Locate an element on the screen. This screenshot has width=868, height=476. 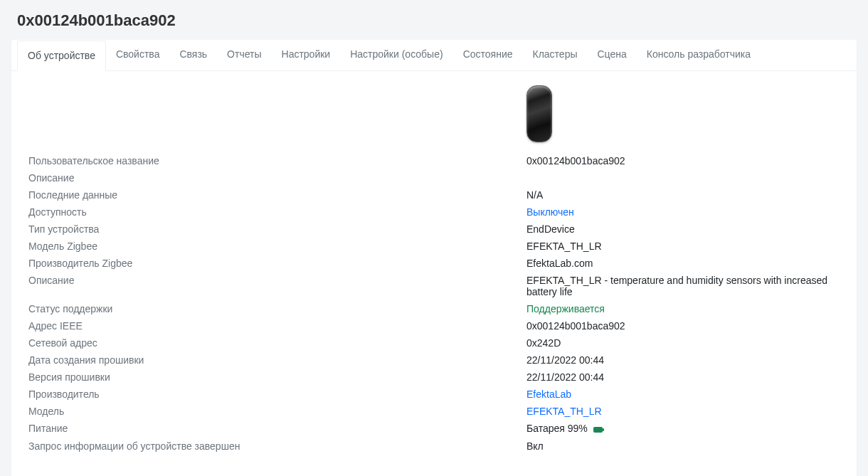
page-title: 0x00124b001baca902 is located at coordinates (434, 21).